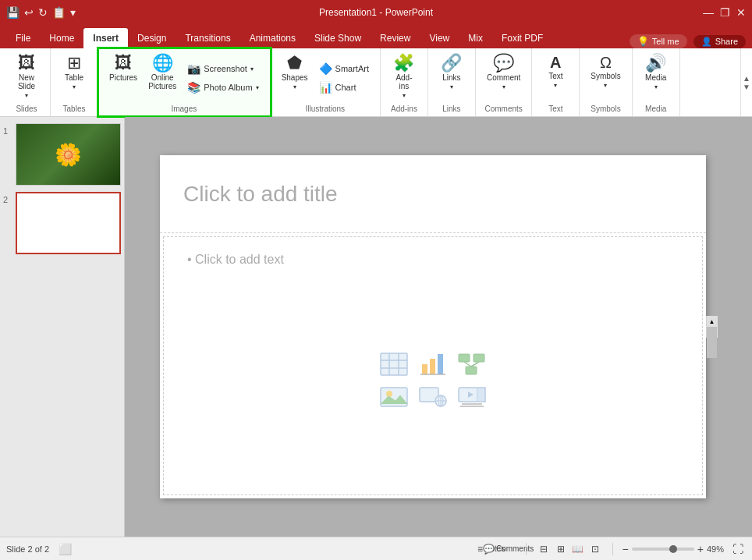  Describe the element at coordinates (725, 12) in the screenshot. I see `restore-button: ❐` at that location.